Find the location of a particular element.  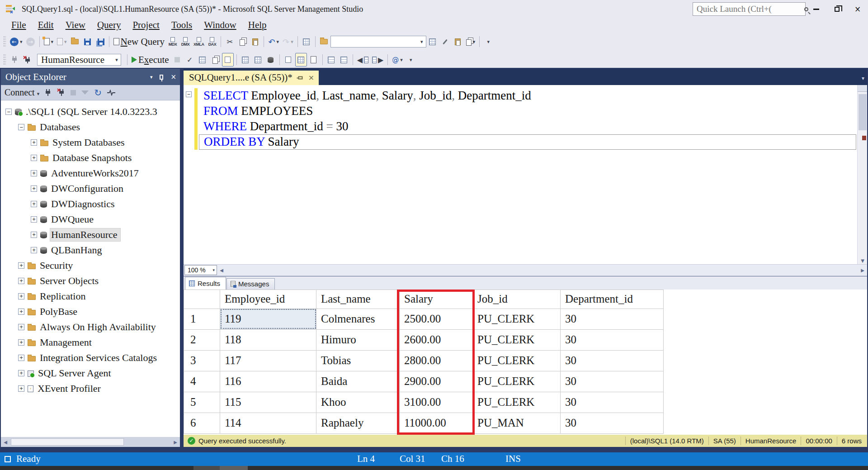

sql-line-4: ORDER BY Salary is located at coordinates (528, 142).